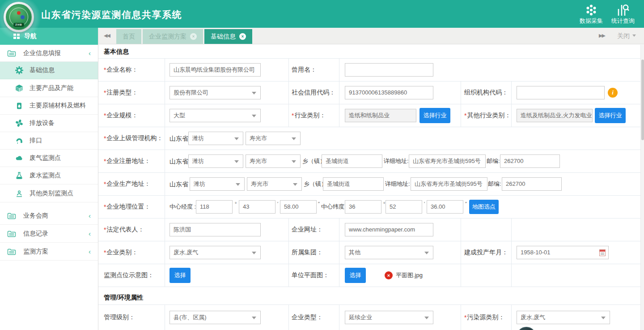  What do you see at coordinates (561, 93) in the screenshot?
I see `org-code-input` at bounding box center [561, 93].